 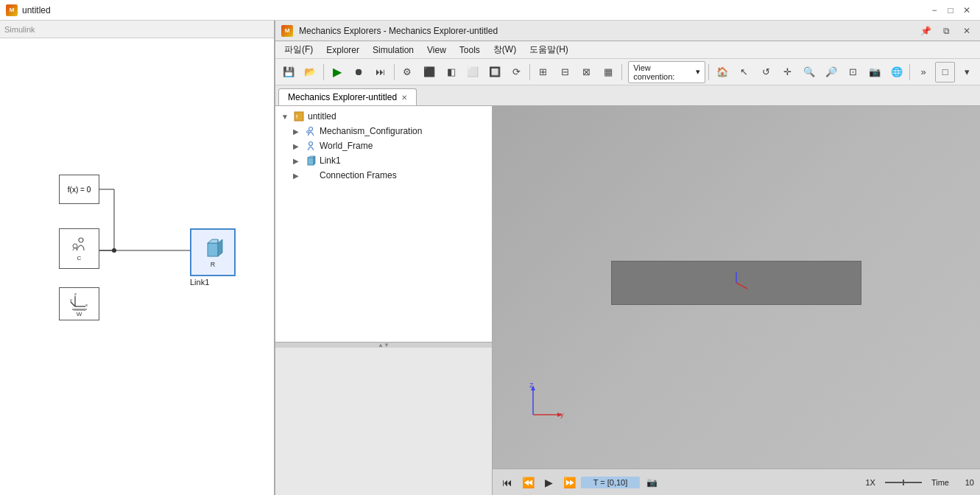 What do you see at coordinates (544, 402) in the screenshot?
I see `coord-axes-svg: Z y` at bounding box center [544, 402].